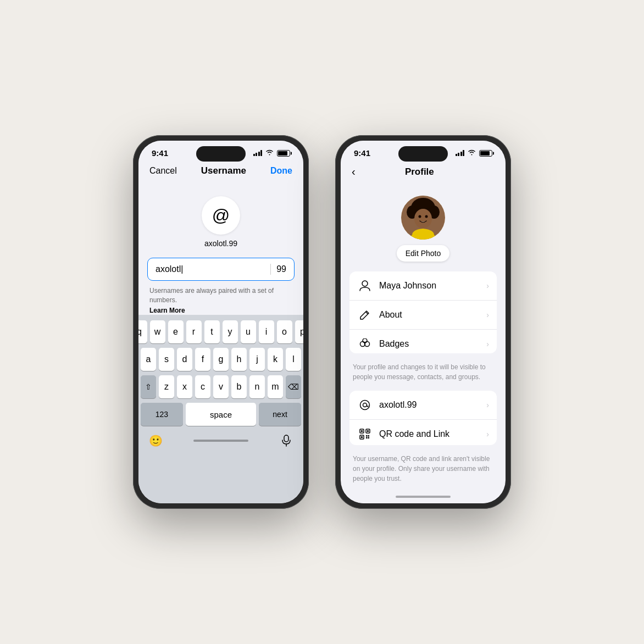 The width and height of the screenshot is (644, 644). I want to click on key-o: o, so click(285, 332).